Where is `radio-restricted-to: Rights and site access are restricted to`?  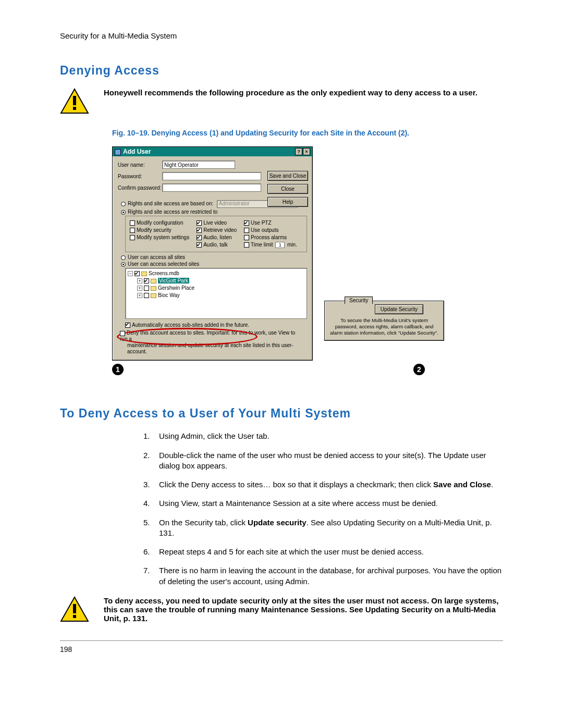
radio-restricted-to: Rights and site access are restricted to is located at coordinates (214, 212).